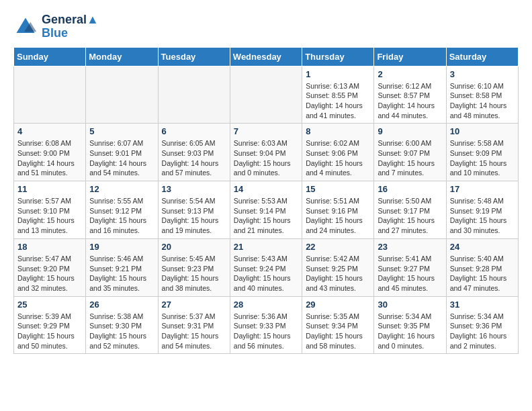 This screenshot has width=532, height=411. Describe the element at coordinates (266, 210) in the screenshot. I see `calendar-cell: 14Sunrise: 5:53 AMSunset: 9:14 PMDayligh…` at that location.